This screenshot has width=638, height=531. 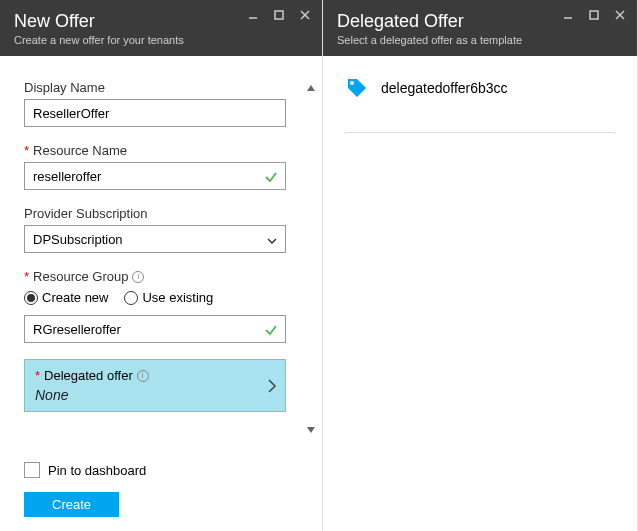 What do you see at coordinates (155, 104) in the screenshot?
I see `display-name-group: Display Name` at bounding box center [155, 104].